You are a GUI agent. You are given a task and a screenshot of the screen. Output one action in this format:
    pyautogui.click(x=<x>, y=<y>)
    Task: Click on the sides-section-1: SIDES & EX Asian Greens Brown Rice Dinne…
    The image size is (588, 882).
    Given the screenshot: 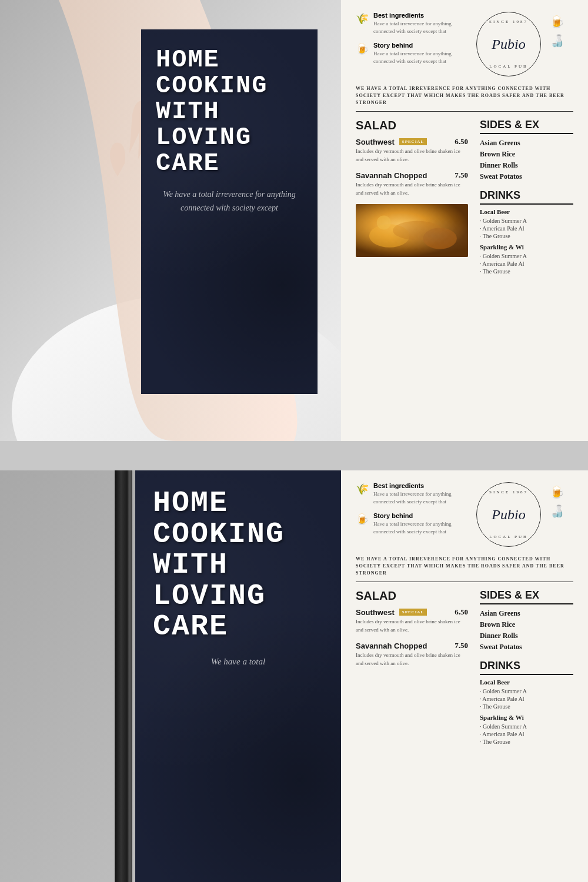 What is the action you would take?
    pyautogui.click(x=527, y=151)
    